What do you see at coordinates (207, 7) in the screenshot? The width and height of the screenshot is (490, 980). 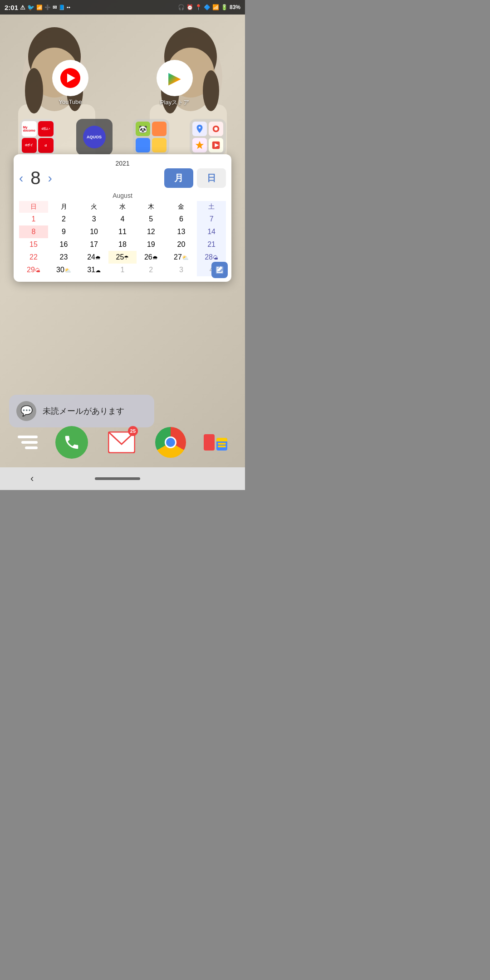 I see `wifi-icon: 🔷` at bounding box center [207, 7].